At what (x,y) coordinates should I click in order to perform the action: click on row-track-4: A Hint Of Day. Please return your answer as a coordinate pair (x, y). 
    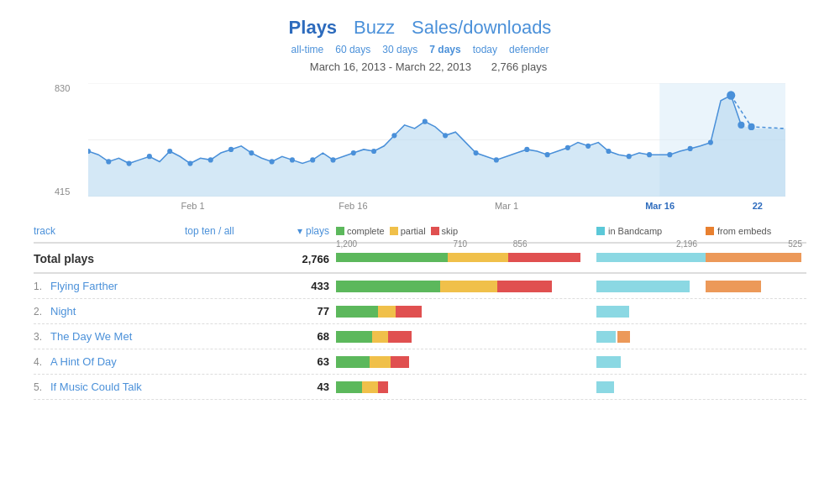
    Looking at the image, I should click on (118, 361).